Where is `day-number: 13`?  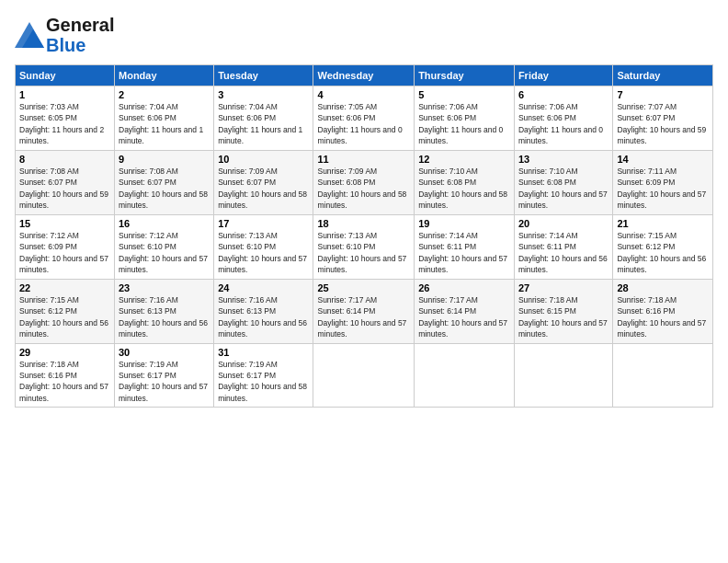
day-number: 13 is located at coordinates (563, 159).